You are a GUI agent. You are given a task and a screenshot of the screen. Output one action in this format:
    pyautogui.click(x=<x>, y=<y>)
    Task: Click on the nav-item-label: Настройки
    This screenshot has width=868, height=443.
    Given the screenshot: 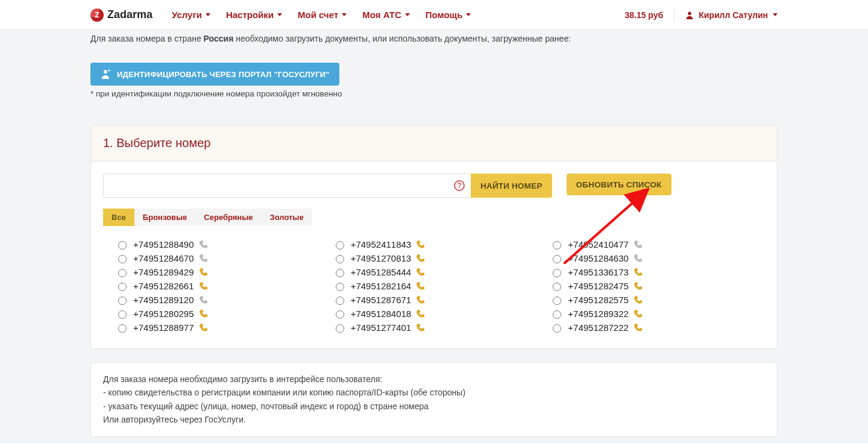 What is the action you would take?
    pyautogui.click(x=250, y=14)
    